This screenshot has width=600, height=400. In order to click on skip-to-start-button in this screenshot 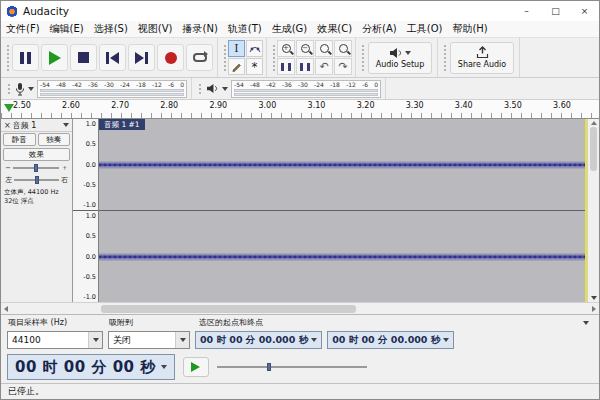, I will do `click(112, 58)`.